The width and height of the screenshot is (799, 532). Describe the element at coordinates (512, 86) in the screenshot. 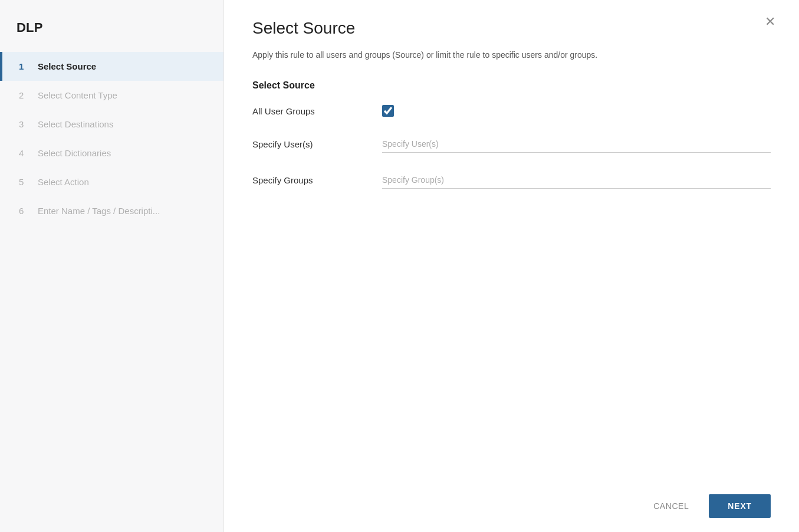

I see `section-title: Select Source` at that location.